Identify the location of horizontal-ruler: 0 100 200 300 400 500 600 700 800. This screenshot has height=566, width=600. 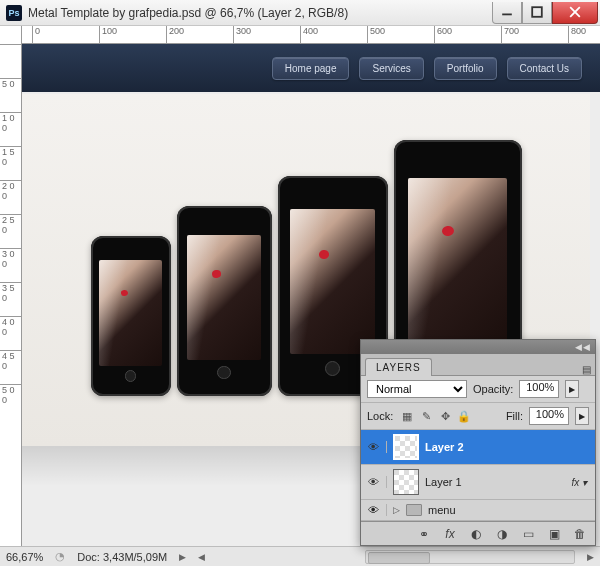
(311, 35).